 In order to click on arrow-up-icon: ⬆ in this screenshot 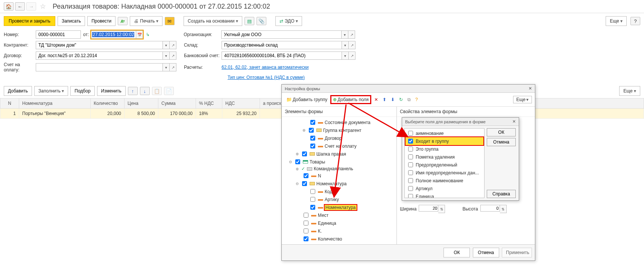, I will do `click(384, 100)`.